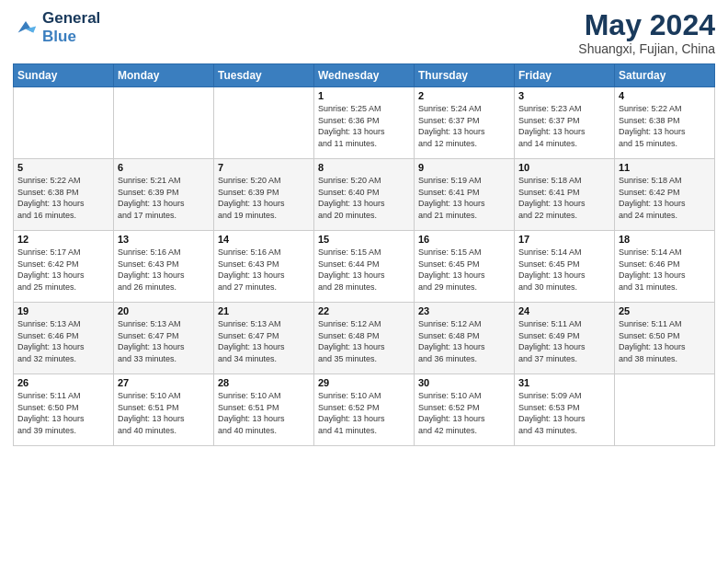  What do you see at coordinates (64, 75) in the screenshot?
I see `col-sunday: Sunday` at bounding box center [64, 75].